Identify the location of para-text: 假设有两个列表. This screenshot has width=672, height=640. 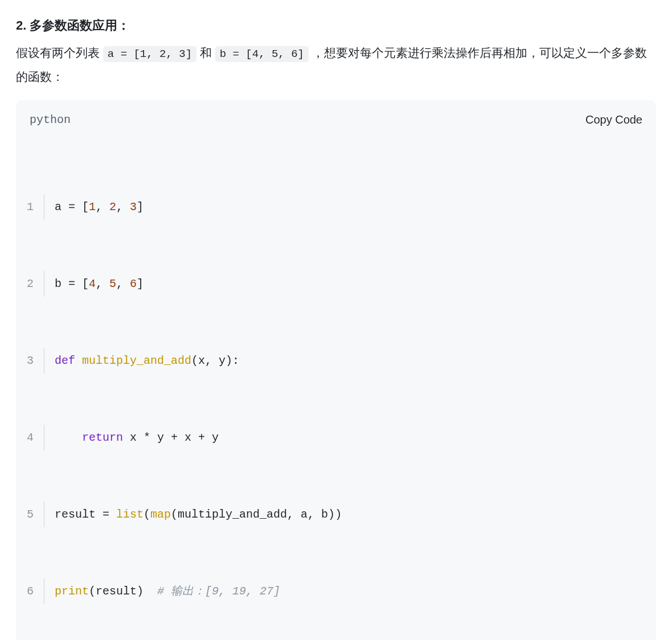
(59, 52).